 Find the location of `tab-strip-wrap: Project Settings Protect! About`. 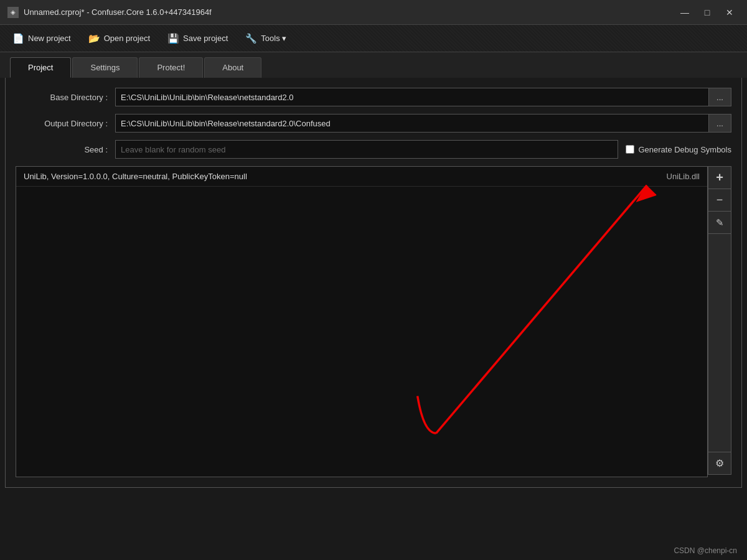

tab-strip-wrap: Project Settings Protect! About is located at coordinates (374, 65).